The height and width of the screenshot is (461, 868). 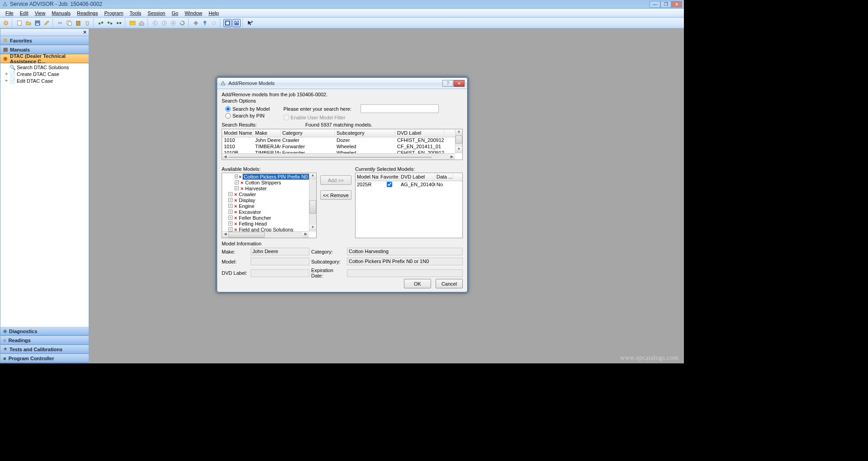 What do you see at coordinates (237, 23) in the screenshot?
I see `expand-icon` at bounding box center [237, 23].